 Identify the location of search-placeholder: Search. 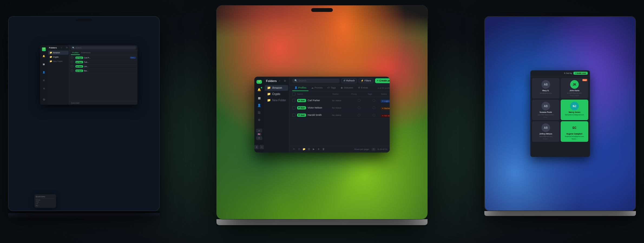
(303, 81).